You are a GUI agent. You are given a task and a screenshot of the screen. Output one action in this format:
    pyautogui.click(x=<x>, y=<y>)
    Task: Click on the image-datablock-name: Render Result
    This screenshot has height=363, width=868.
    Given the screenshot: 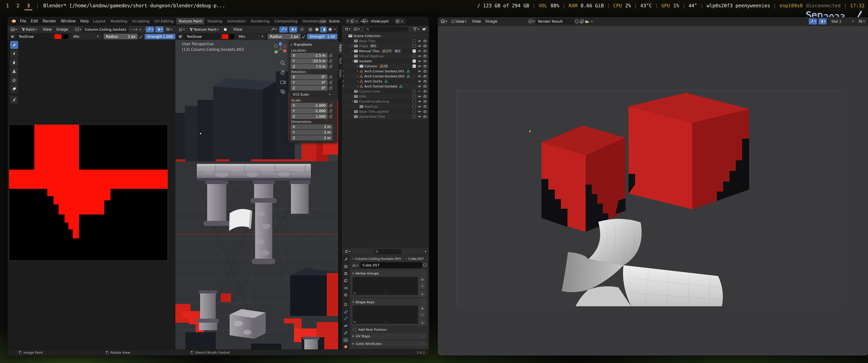 What is the action you would take?
    pyautogui.click(x=555, y=22)
    